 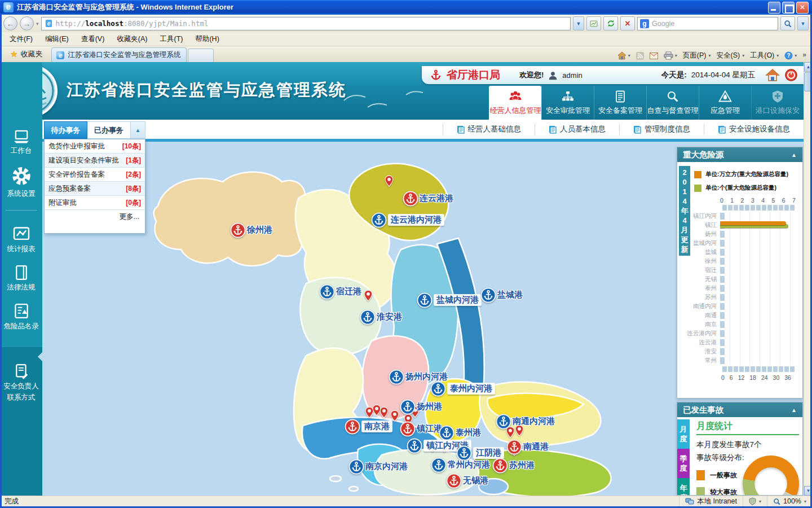 I want to click on task-list-item: 附证审批 [0条], so click(x=95, y=203).